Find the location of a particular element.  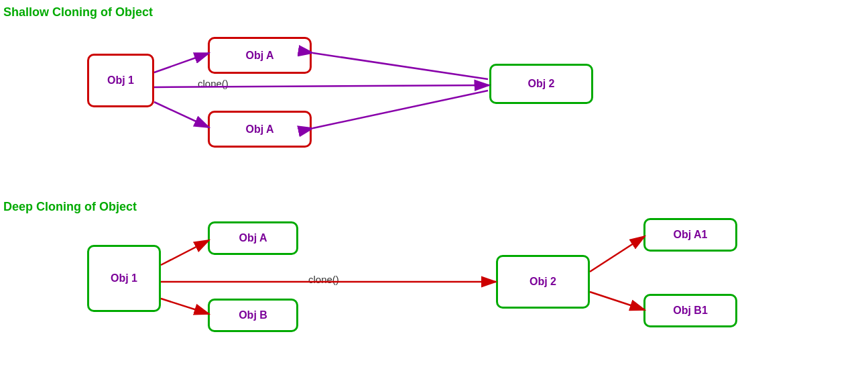

shallow-arrow-obj2-to-objA-bot is located at coordinates (401, 109).